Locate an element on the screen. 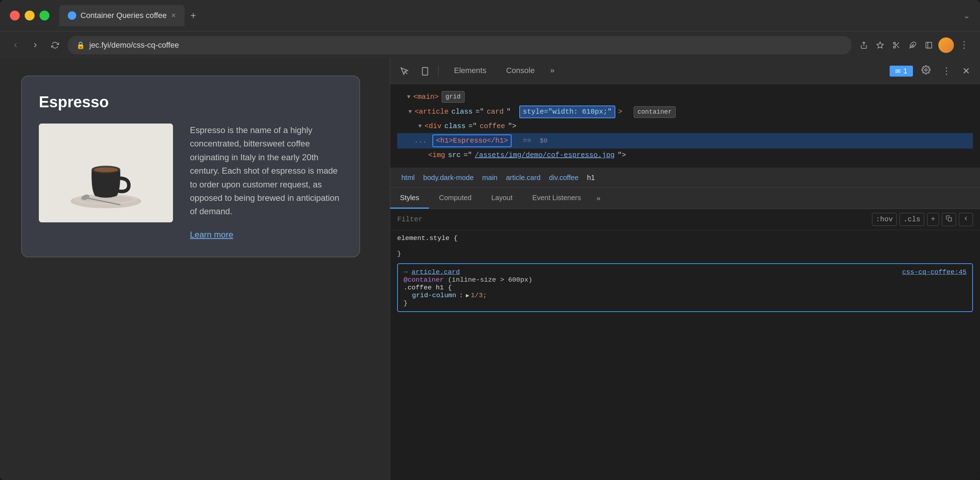 The image size is (980, 480). filter-toggle-sidebar-button is located at coordinates (966, 220).